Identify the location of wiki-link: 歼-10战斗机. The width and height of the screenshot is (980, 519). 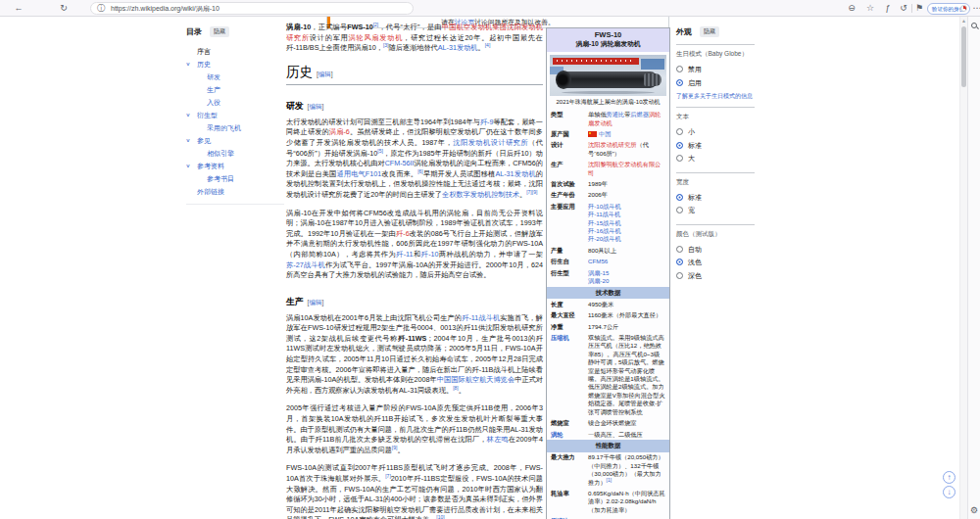
(605, 206).